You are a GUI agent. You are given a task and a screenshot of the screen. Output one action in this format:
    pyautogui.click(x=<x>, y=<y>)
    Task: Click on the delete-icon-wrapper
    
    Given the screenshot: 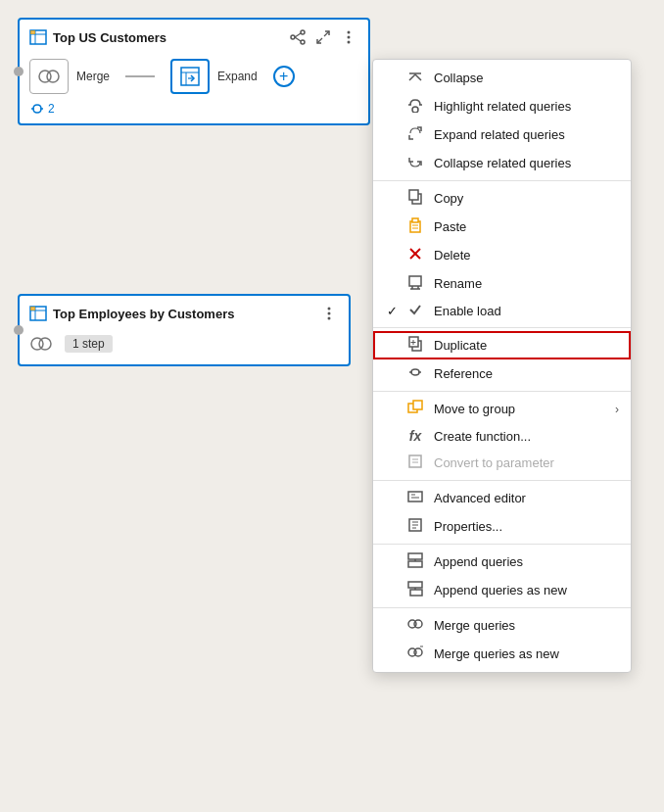 What is the action you would take?
    pyautogui.click(x=415, y=255)
    